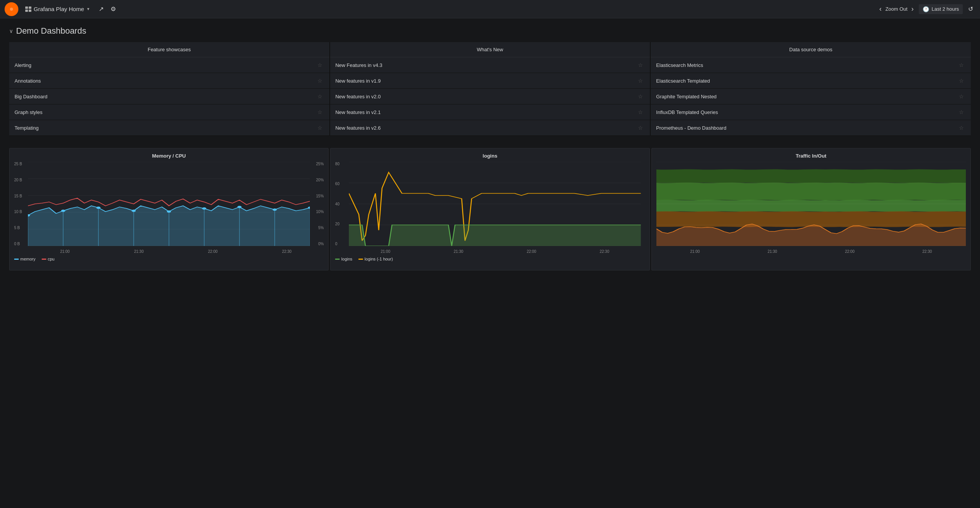 The width and height of the screenshot is (980, 508). Describe the element at coordinates (23, 65) in the screenshot. I see `dashboard-item-label: Alerting` at that location.